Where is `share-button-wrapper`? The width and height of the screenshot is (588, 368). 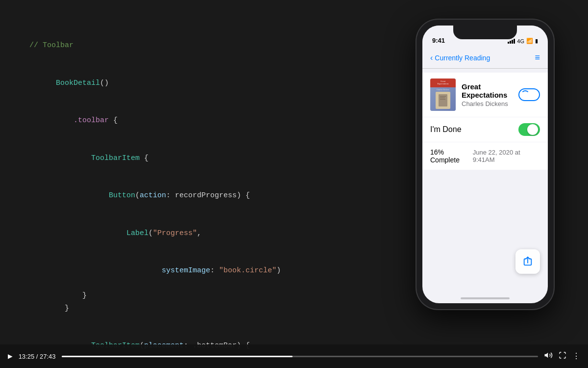 share-button-wrapper is located at coordinates (528, 262).